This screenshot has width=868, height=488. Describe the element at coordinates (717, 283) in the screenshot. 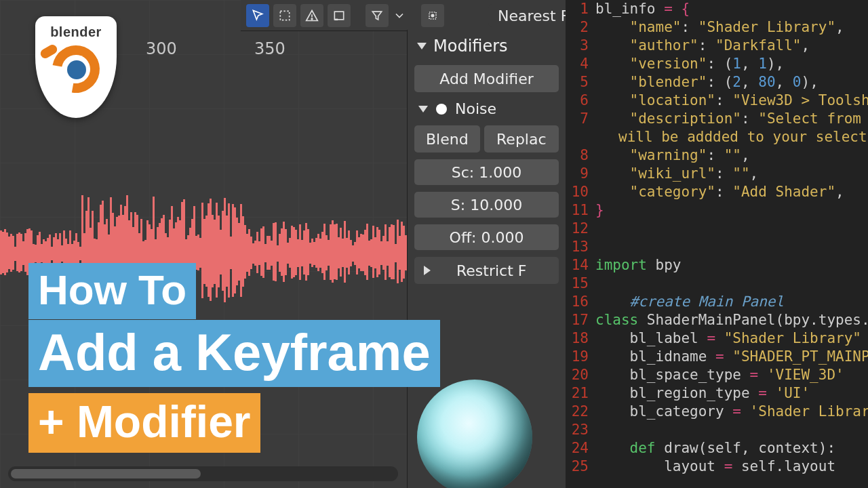

I see `code-line: 15` at that location.